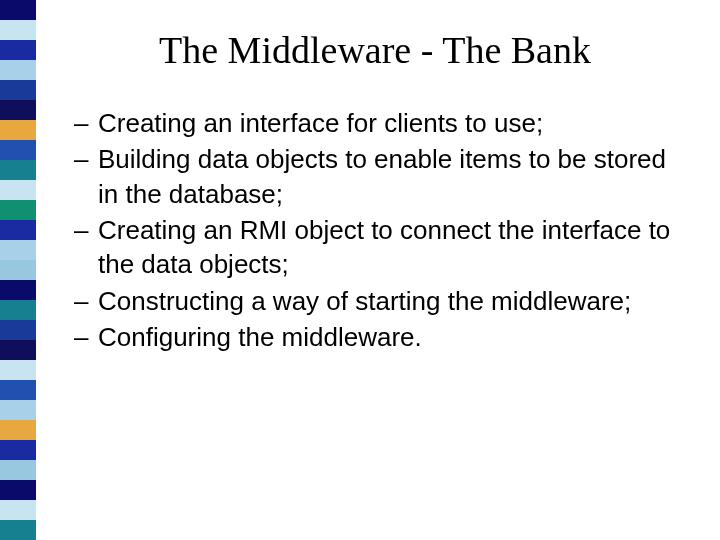 Image resolution: width=720 pixels, height=540 pixels. What do you see at coordinates (320, 123) in the screenshot?
I see `bullet-text: Creating an interface for clients to use…` at bounding box center [320, 123].